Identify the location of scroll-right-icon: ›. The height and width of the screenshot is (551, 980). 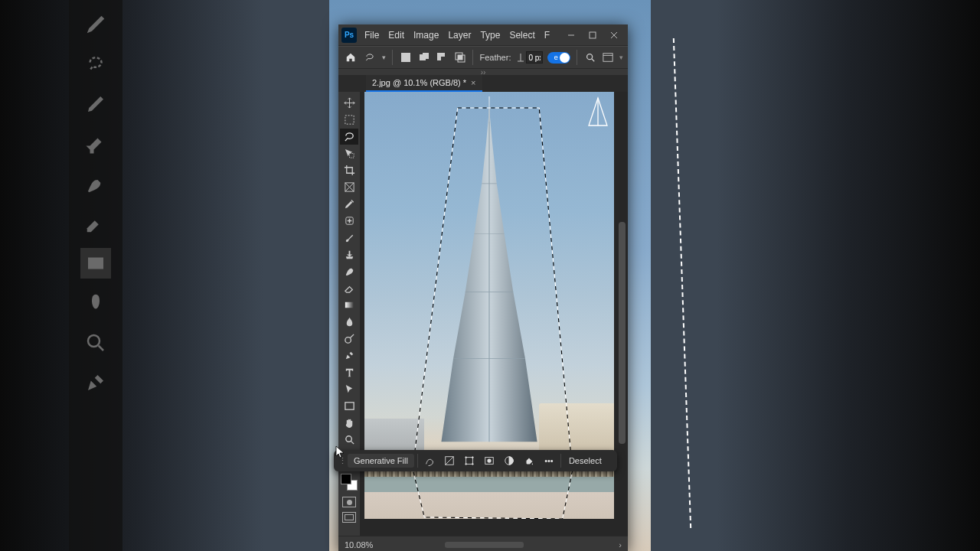
(620, 545).